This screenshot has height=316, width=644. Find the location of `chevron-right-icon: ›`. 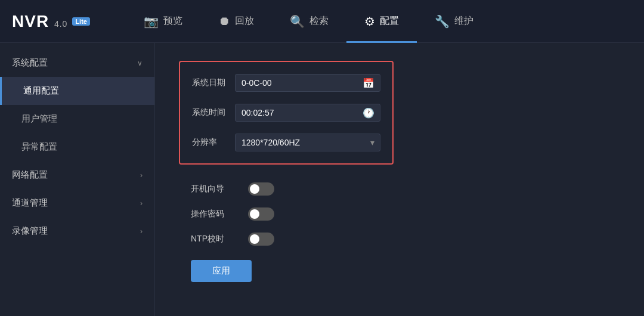

chevron-right-icon: › is located at coordinates (141, 175).